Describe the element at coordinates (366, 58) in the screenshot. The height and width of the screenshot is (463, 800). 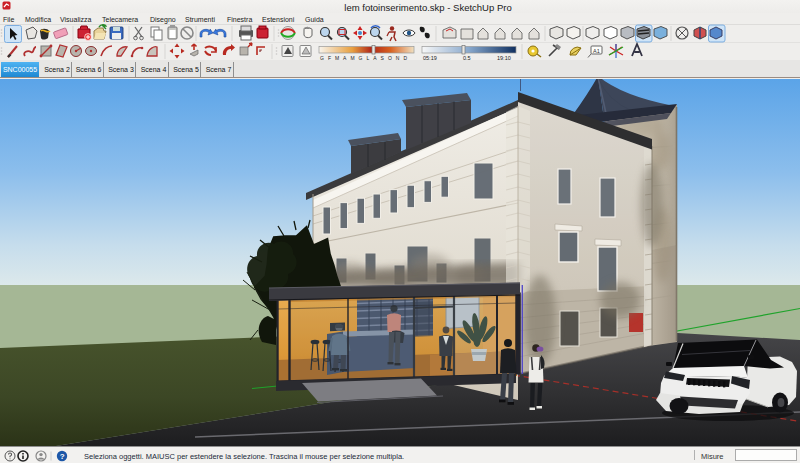
I see `svg-text: GFMAMGLASOND` at that location.